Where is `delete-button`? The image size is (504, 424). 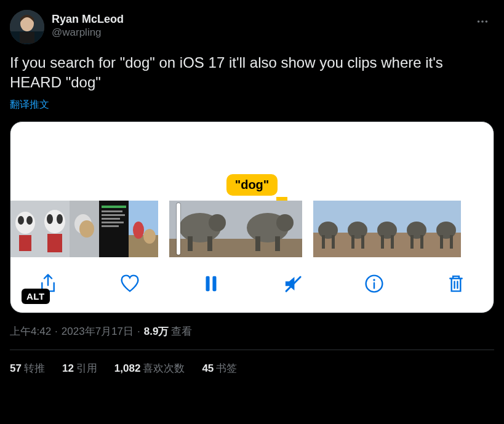
delete-button is located at coordinates (456, 284).